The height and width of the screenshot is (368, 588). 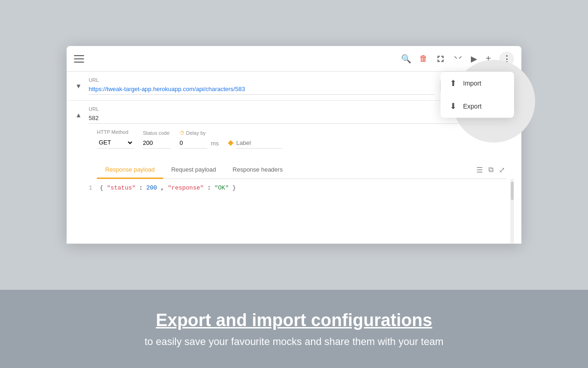 What do you see at coordinates (199, 133) in the screenshot?
I see `delay-label: ⏱ Delay by` at bounding box center [199, 133].